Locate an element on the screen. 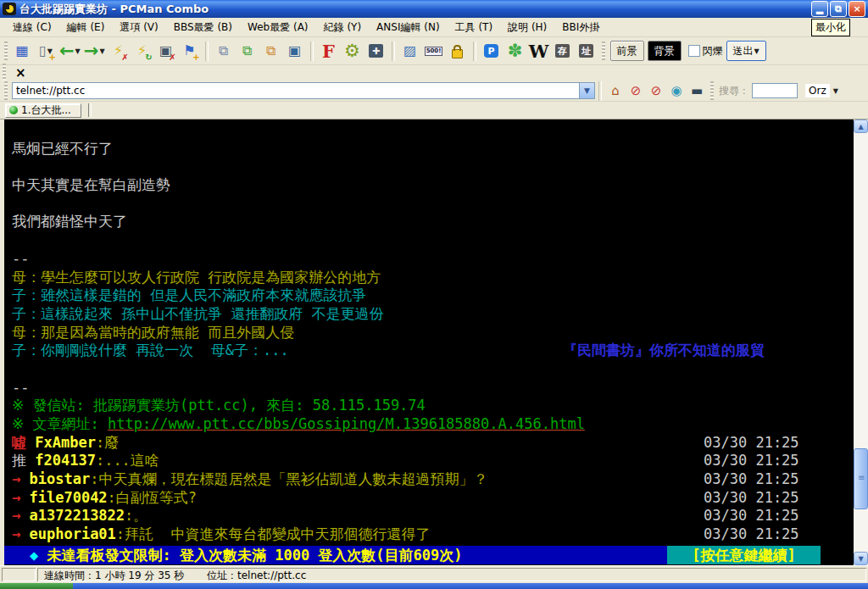  terminal-text-segment: :。 is located at coordinates (136, 515).